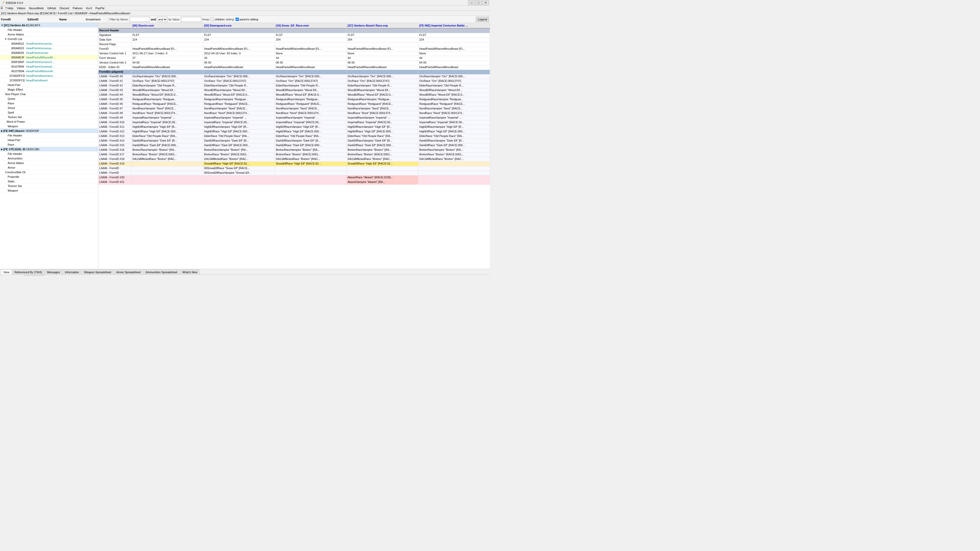  What do you see at coordinates (294, 100) in the screenshot?
I see `data-row: LNAM - FormID #5RedguardRaceVampire "Red…` at bounding box center [294, 100].